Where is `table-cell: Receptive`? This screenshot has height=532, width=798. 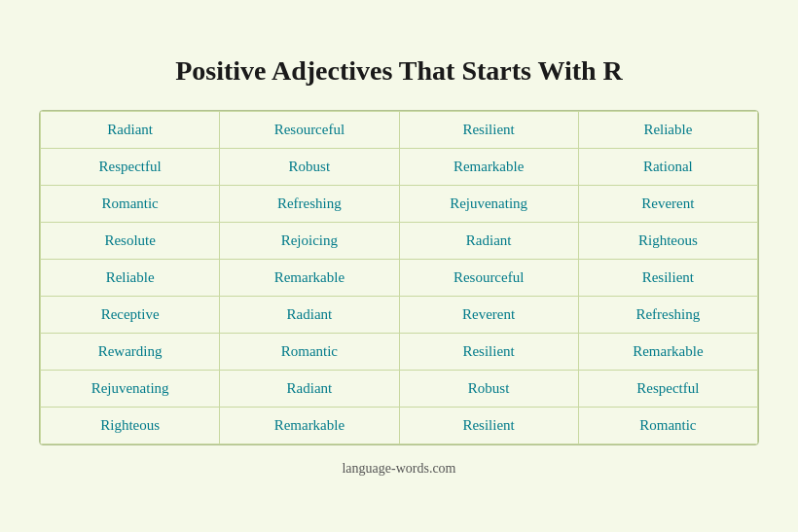 table-cell: Receptive is located at coordinates (130, 315).